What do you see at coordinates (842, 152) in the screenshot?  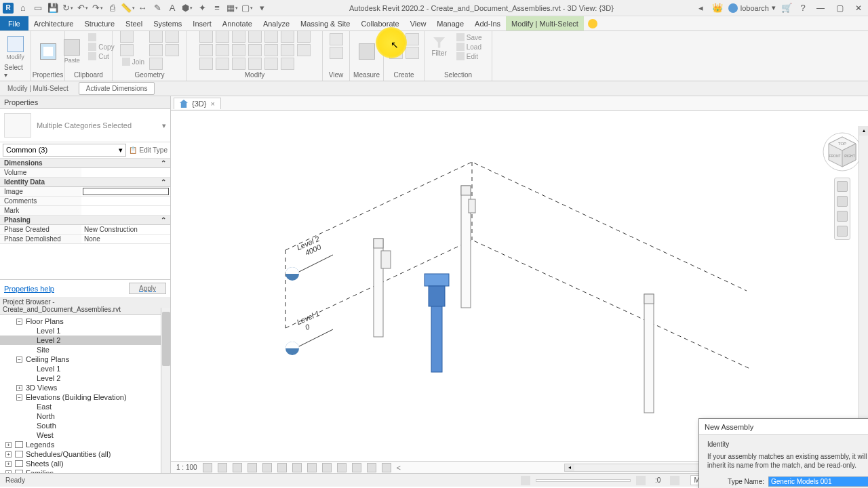 I see `view-cube: TOP FRONT RIGHT` at bounding box center [842, 152].